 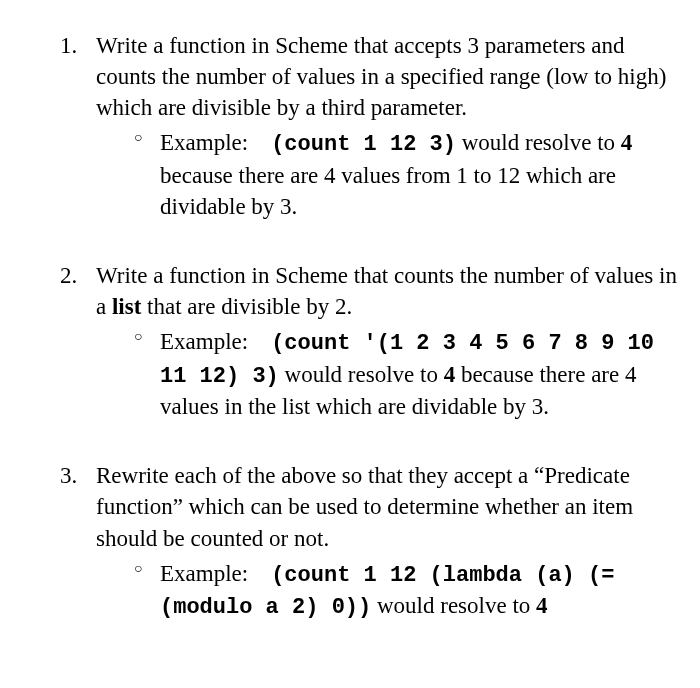 I want to click on problem-3-intro: Rewrite each of the above so that they a…, so click(x=364, y=506).